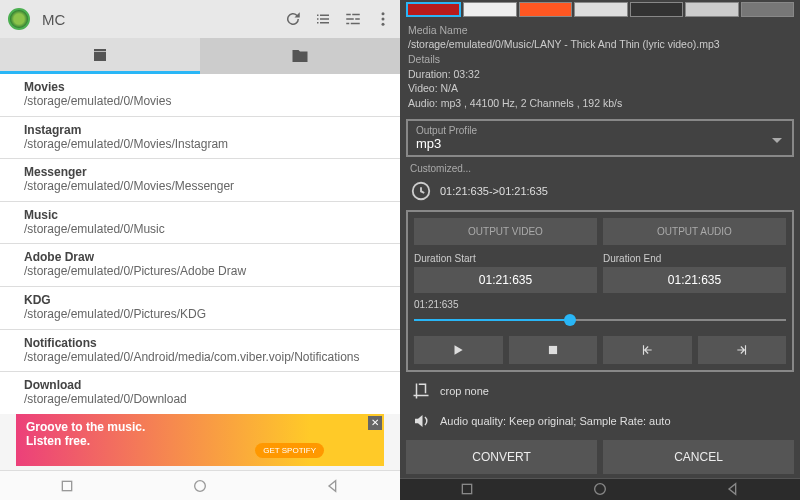  I want to click on mark-end-button, so click(742, 350).